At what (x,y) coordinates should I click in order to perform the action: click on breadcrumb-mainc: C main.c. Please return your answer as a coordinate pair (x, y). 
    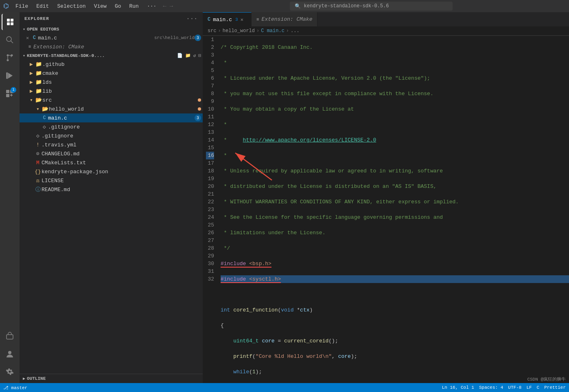
    Looking at the image, I should click on (273, 31).